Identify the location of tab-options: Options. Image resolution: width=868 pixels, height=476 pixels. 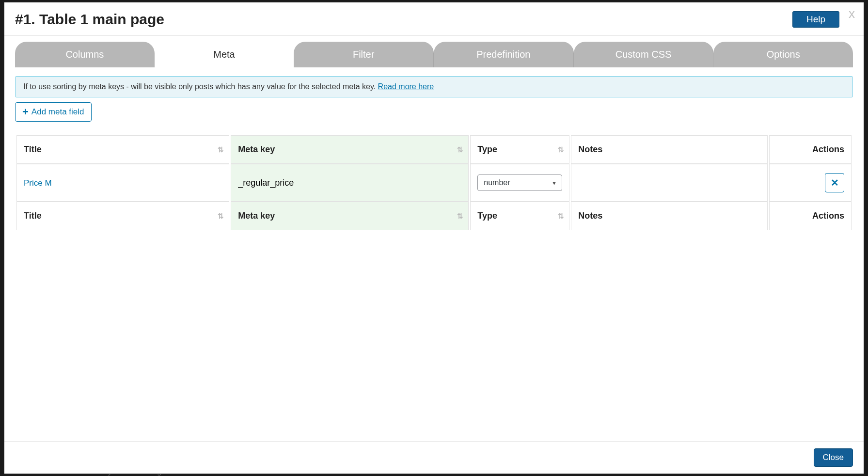
(783, 54).